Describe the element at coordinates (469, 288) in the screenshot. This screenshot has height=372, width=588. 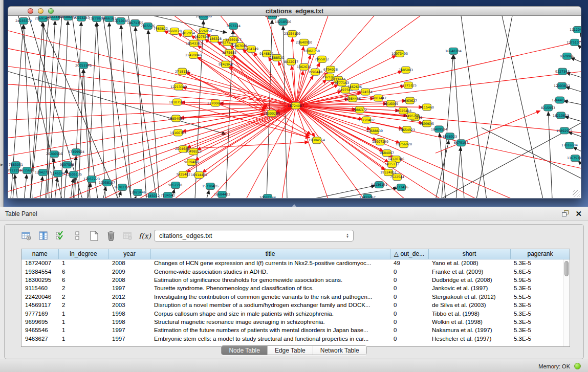
I see `table-cell: Jankovic et al. (1997)` at that location.